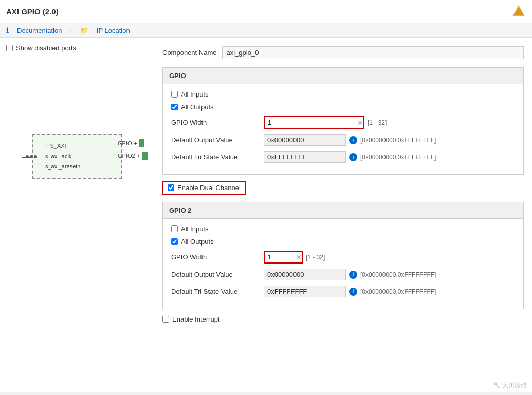 The width and height of the screenshot is (532, 395). Describe the element at coordinates (39, 31) in the screenshot. I see `documentation-label: Documentation` at that location.